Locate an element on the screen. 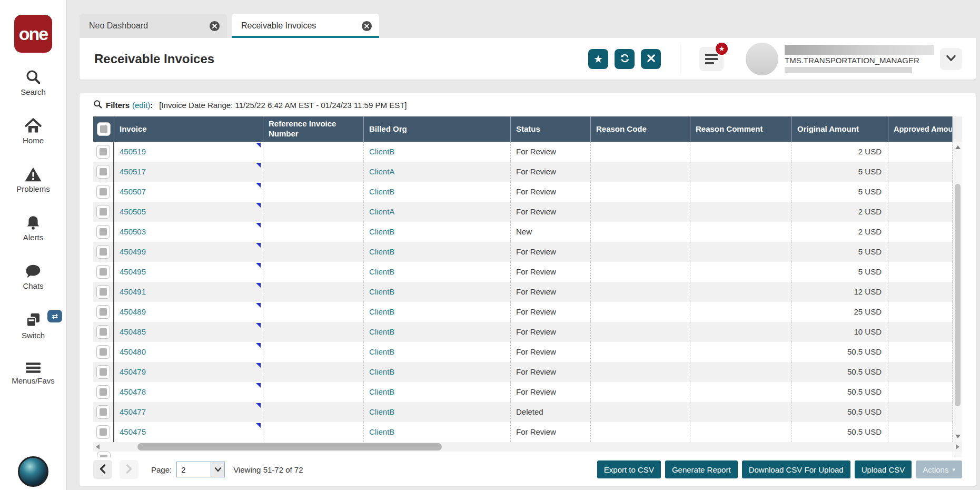 This screenshot has height=490, width=980. select-all-checkbox is located at coordinates (104, 129).